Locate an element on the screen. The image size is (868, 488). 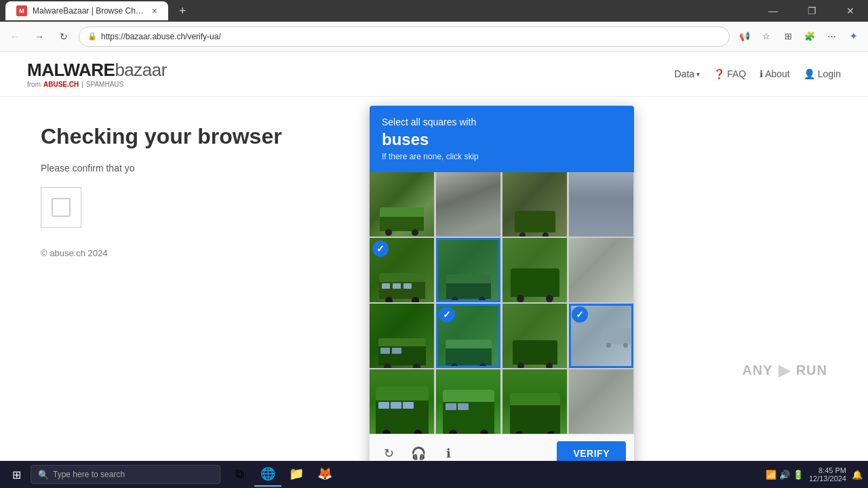
security-lock-icon: 🔒 is located at coordinates (92, 37).